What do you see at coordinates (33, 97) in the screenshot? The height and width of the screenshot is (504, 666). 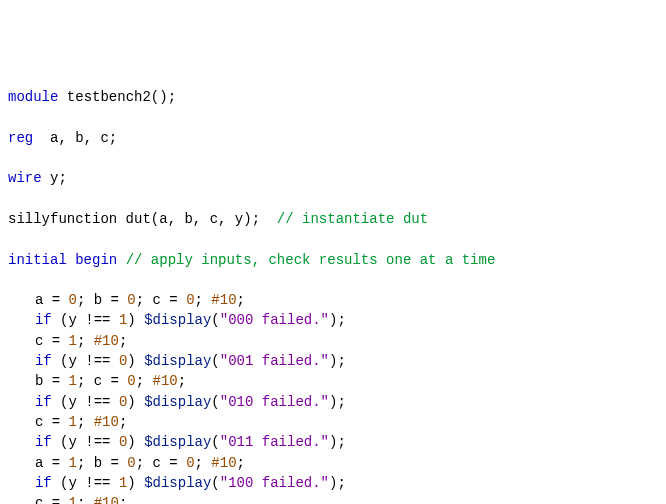 I see `kw-module: module` at bounding box center [33, 97].